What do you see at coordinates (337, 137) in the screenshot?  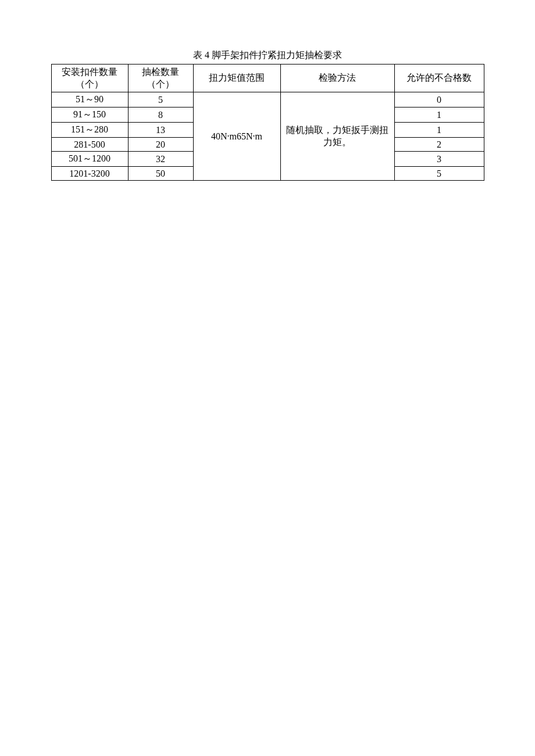 I see `cell-inspection-method: 随机抽取，力矩扳手测扭力矩。` at bounding box center [337, 137].